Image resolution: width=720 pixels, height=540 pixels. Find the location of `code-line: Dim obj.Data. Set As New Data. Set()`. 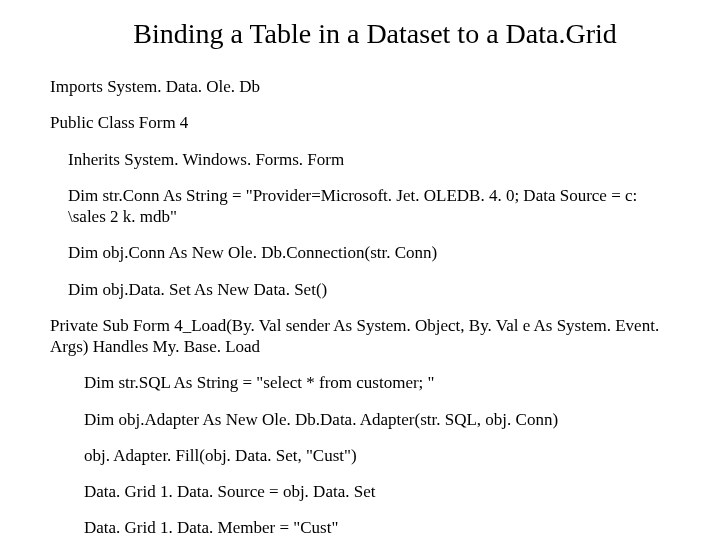

code-line: Dim obj.Data. Set As New Data. Set() is located at coordinates (360, 290).